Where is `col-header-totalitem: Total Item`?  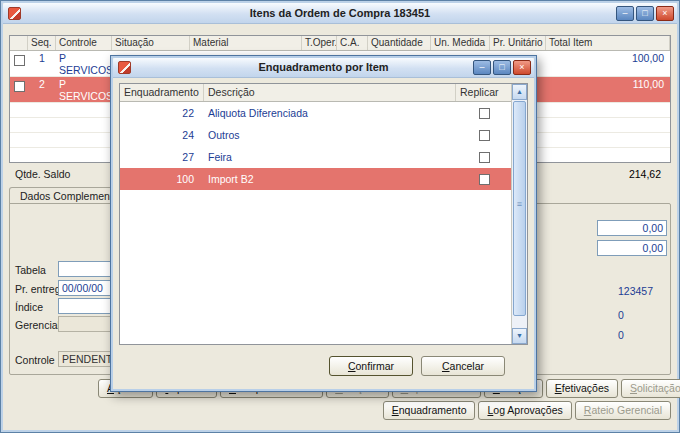
col-header-totalitem: Total Item is located at coordinates (608, 43).